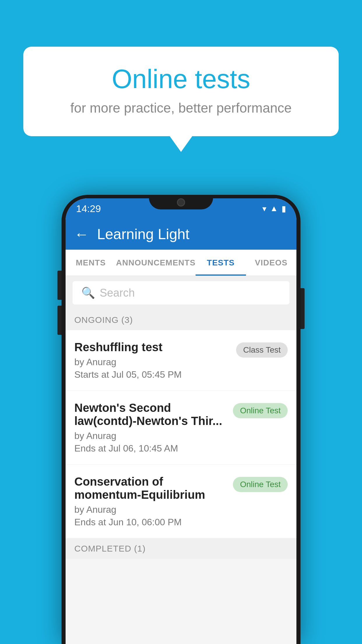 This screenshot has height=644, width=362. Describe the element at coordinates (274, 209) in the screenshot. I see `signal-icon: ▲` at that location.